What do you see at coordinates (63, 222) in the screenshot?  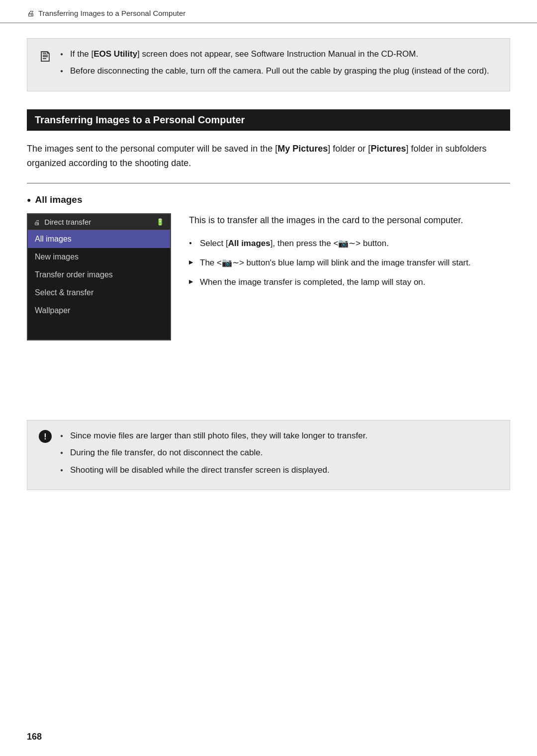 I see `camera-menu-title: 🖨 Direct transfer` at bounding box center [63, 222].